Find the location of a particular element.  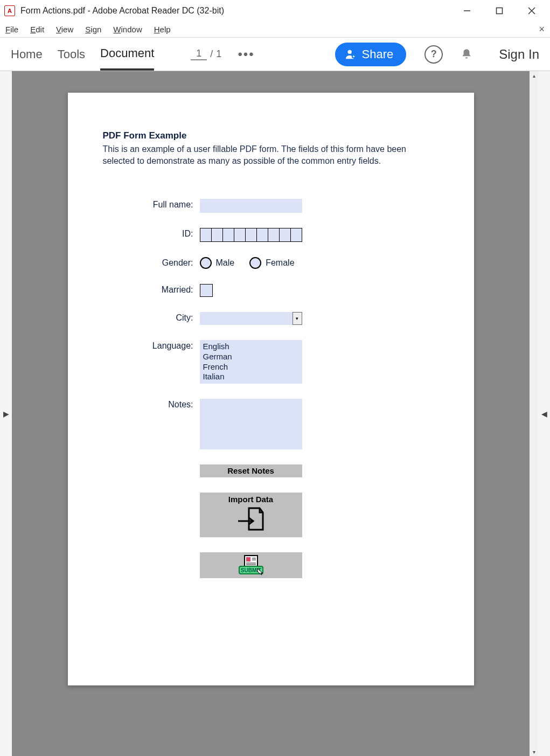

menu-window: Window is located at coordinates (127, 29).